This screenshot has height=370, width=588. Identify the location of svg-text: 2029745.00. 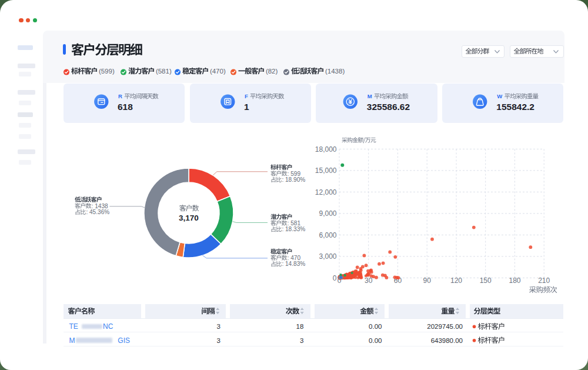
(445, 326).